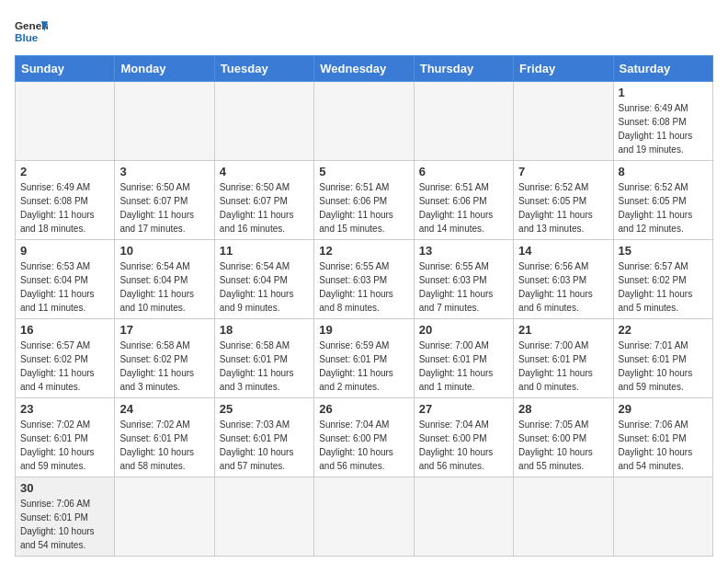  I want to click on day-number: 17, so click(164, 329).